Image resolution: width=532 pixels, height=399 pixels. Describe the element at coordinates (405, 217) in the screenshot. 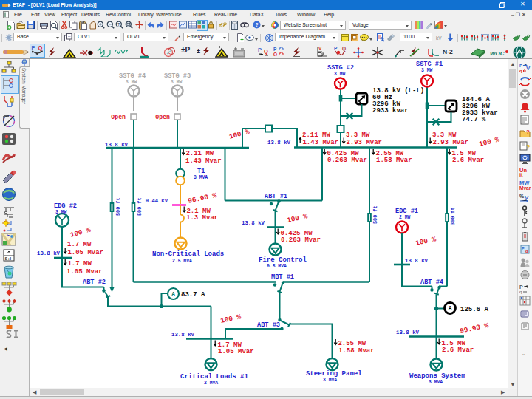

I see `svg-text: 2 MW` at that location.